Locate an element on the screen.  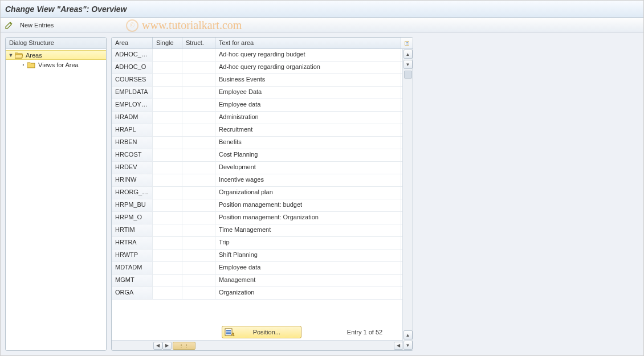
col-header-text: Text for area is located at coordinates (308, 43).